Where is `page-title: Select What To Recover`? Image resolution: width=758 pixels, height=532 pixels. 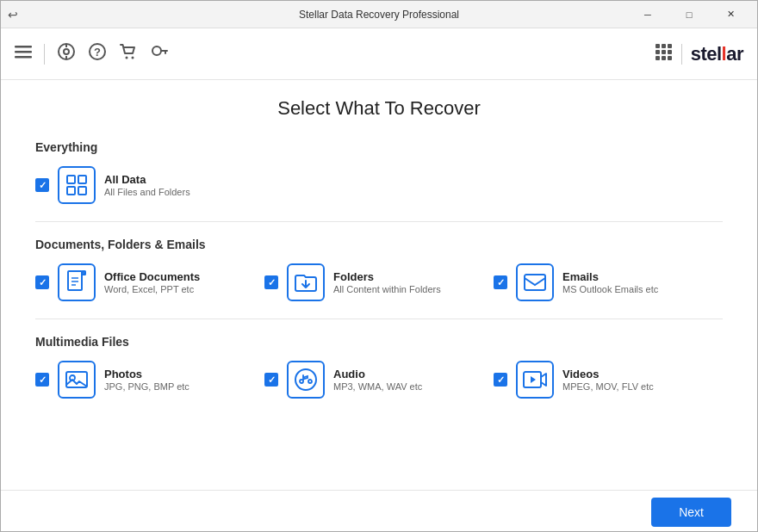 page-title: Select What To Recover is located at coordinates (379, 108).